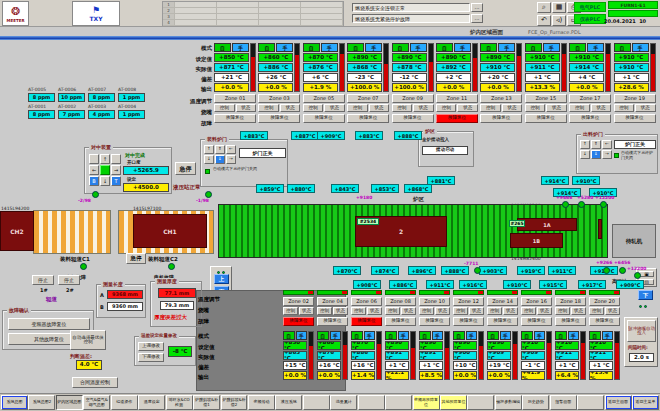 The image size is (660, 411). Describe the element at coordinates (344, 402) in the screenshot. I see `nav-流量累计: 流量累计` at that location.